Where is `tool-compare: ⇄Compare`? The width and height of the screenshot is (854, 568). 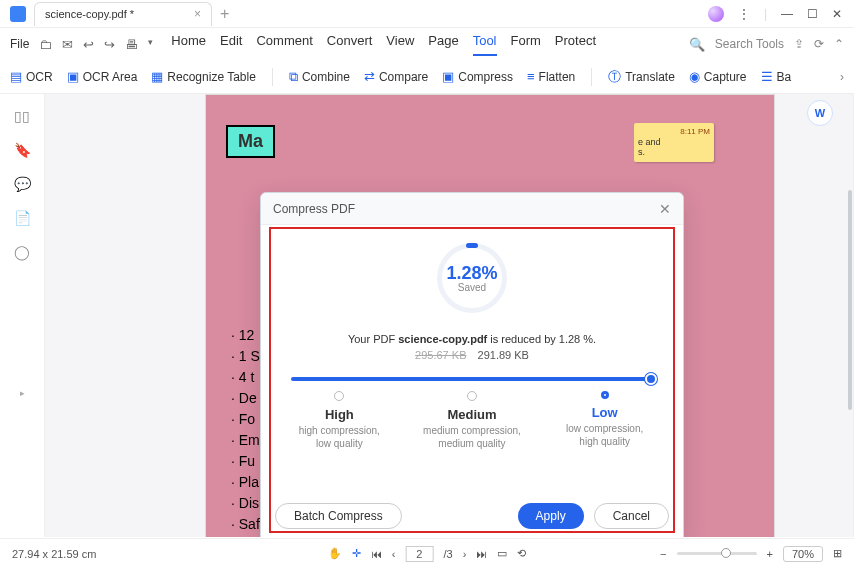 tool-compare: ⇄Compare is located at coordinates (396, 76).